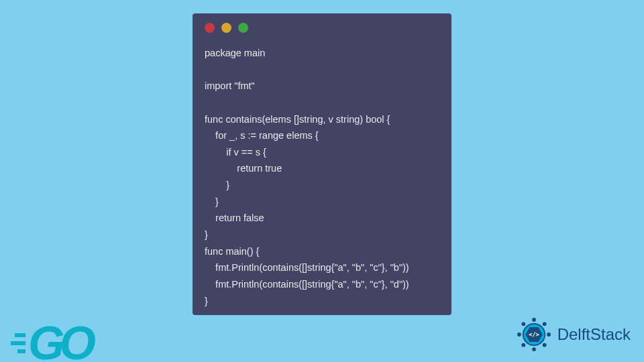  What do you see at coordinates (534, 335) in the screenshot?
I see `delftstack-icon: </>` at bounding box center [534, 335].